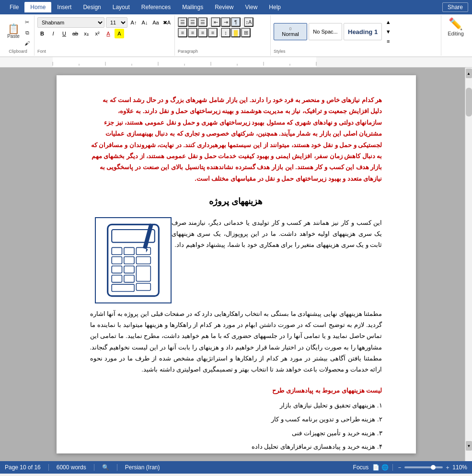 This screenshot has width=472, height=476. Describe the element at coordinates (226, 33) in the screenshot. I see `line-spacing-button: ↕` at that location.